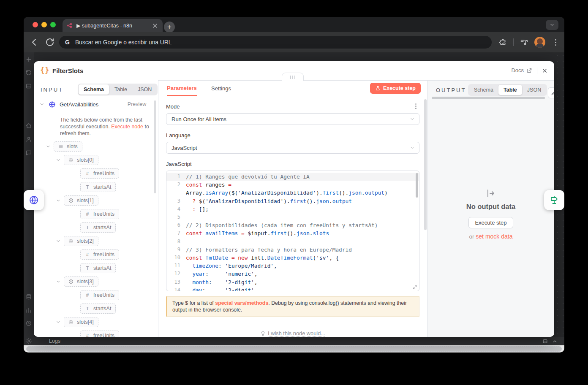  What do you see at coordinates (96, 241) in the screenshot?
I see `tree-item: slots[2]` at bounding box center [96, 241].